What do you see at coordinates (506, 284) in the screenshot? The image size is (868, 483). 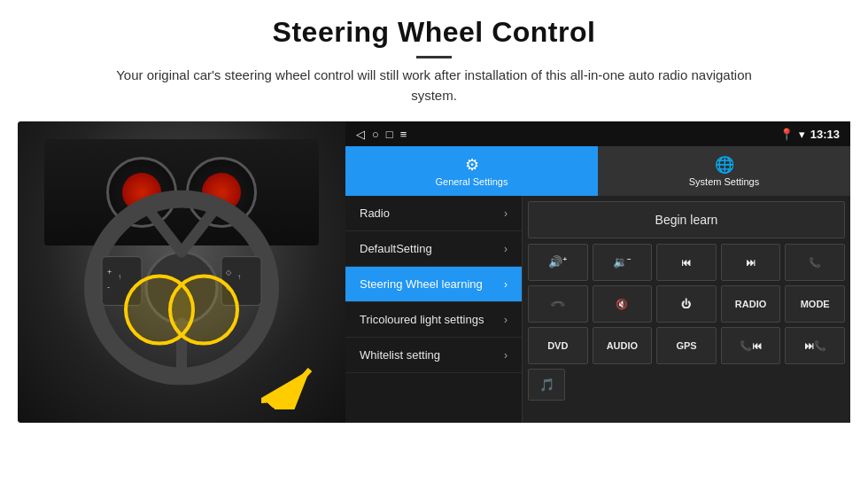 I see `chevron-steering-icon: ›` at bounding box center [506, 284].